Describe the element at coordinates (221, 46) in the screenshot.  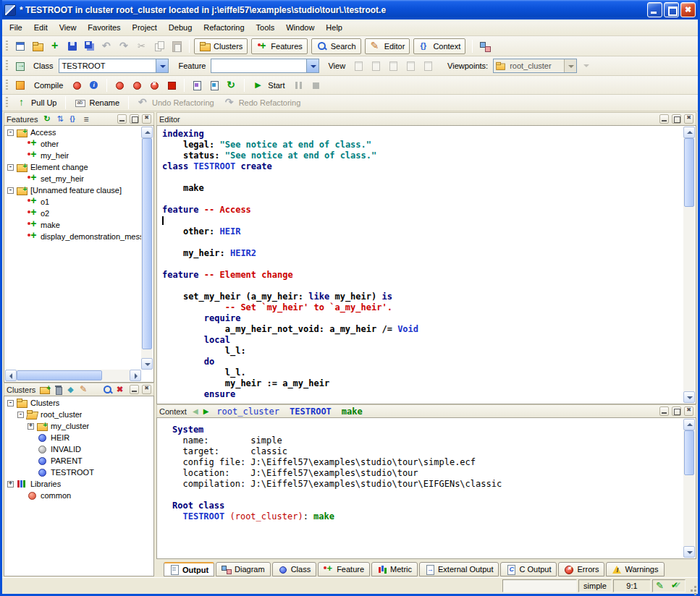
I see `clusters-toggle-button: Clusters` at that location.